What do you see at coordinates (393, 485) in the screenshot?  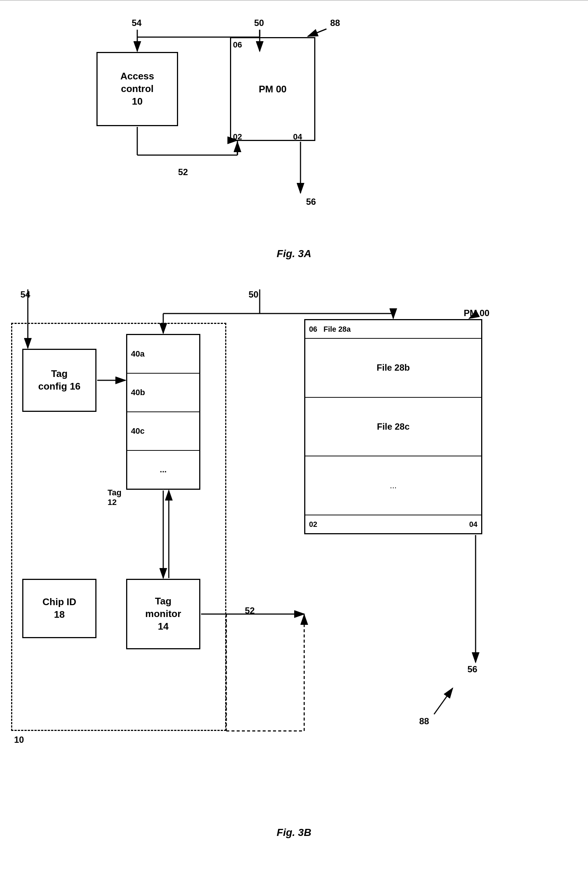 I see `pm00b-dots: ...` at bounding box center [393, 485].